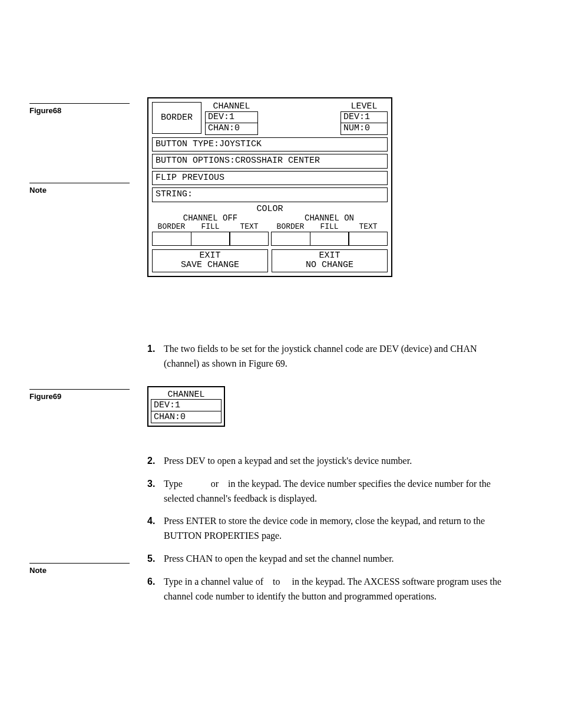 The image size is (562, 728). I want to click on step-3-number: 3., so click(156, 492).